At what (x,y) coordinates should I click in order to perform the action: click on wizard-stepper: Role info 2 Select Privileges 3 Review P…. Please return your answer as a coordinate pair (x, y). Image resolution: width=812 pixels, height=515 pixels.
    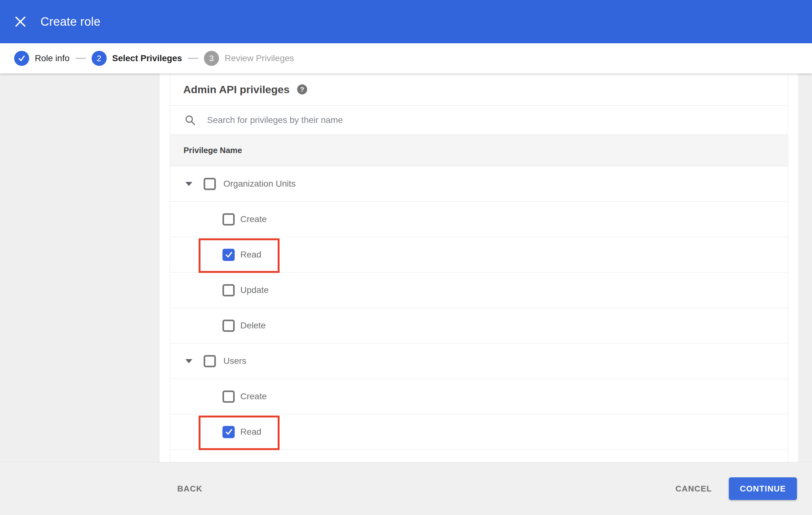
    Looking at the image, I should click on (406, 58).